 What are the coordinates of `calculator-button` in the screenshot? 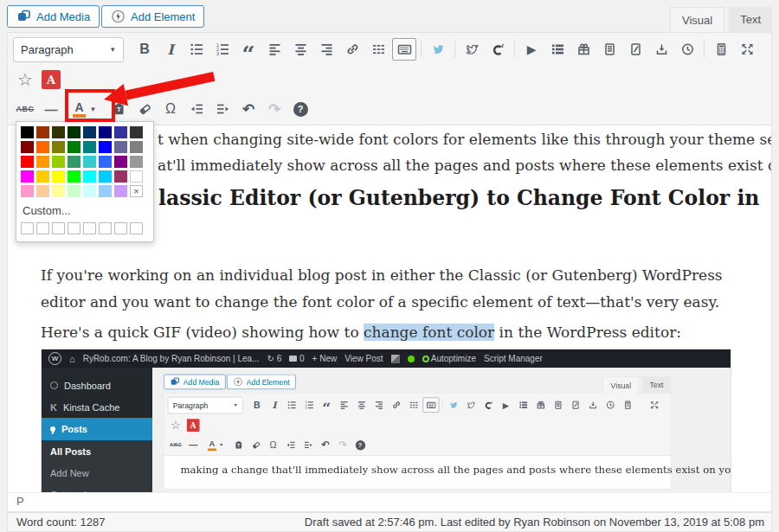 It's located at (721, 49).